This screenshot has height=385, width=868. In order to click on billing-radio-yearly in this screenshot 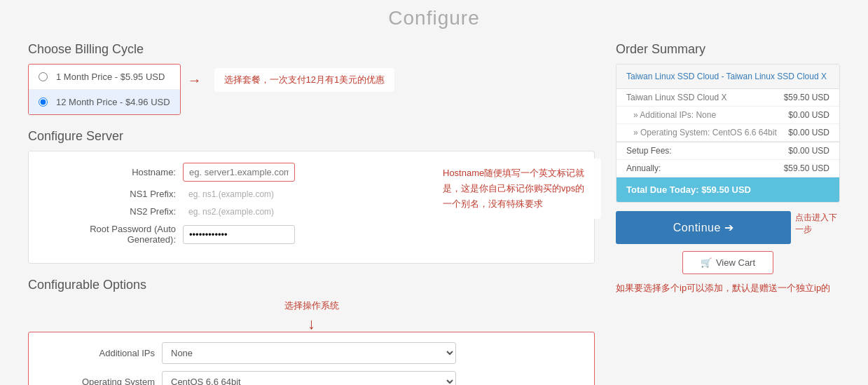, I will do `click(43, 102)`.